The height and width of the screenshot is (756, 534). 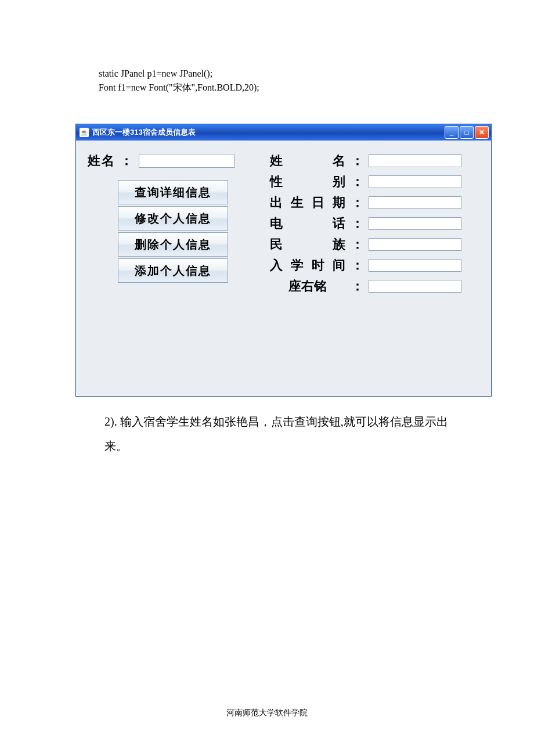 I want to click on name-field, so click(x=415, y=161).